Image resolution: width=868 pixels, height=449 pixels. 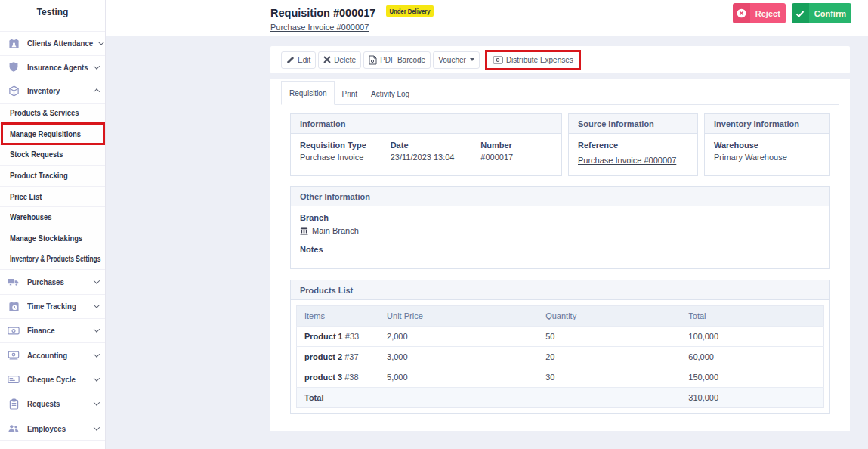 I want to click on sidebar-item-time-tracking: Time Tracking, so click(x=53, y=306).